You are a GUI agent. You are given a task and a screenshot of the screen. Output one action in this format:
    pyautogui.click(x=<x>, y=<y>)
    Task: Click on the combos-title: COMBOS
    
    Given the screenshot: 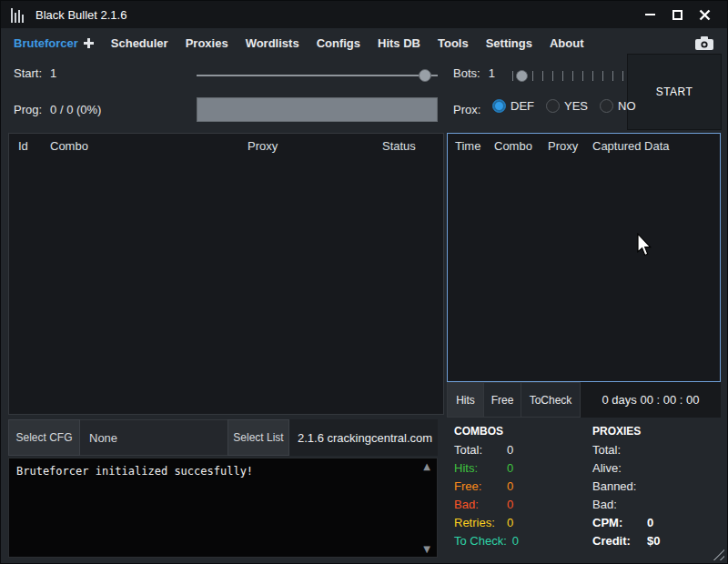 What is the action you would take?
    pyautogui.click(x=486, y=434)
    